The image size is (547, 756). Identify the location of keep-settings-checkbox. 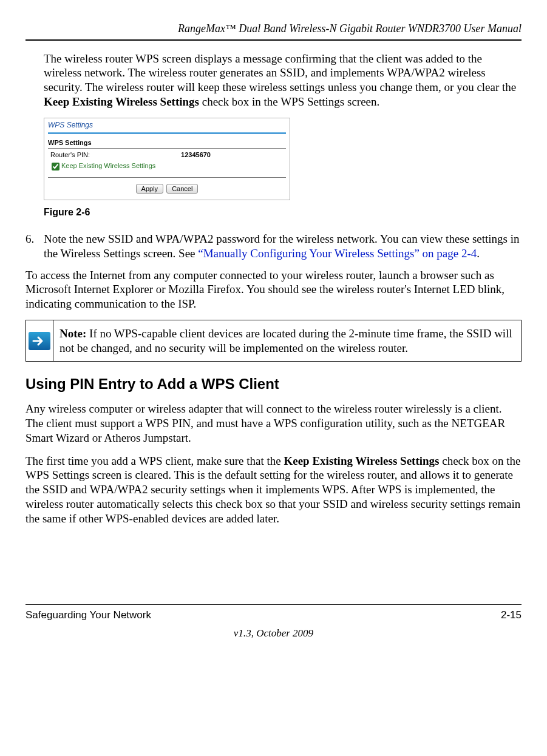
(56, 166).